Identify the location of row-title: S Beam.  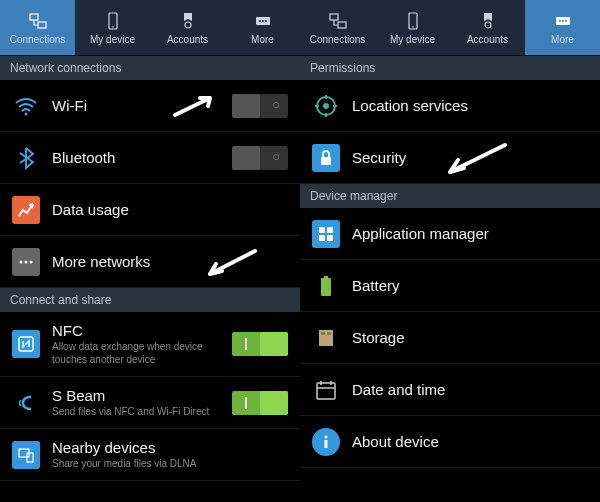
(142, 396).